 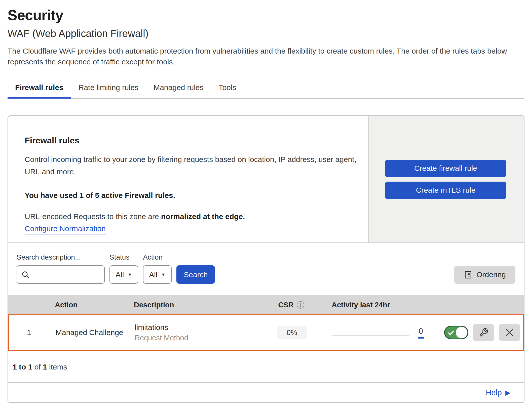 What do you see at coordinates (266, 366) in the screenshot?
I see `pagination-summary: 1 to 1 of 1 items` at bounding box center [266, 366].